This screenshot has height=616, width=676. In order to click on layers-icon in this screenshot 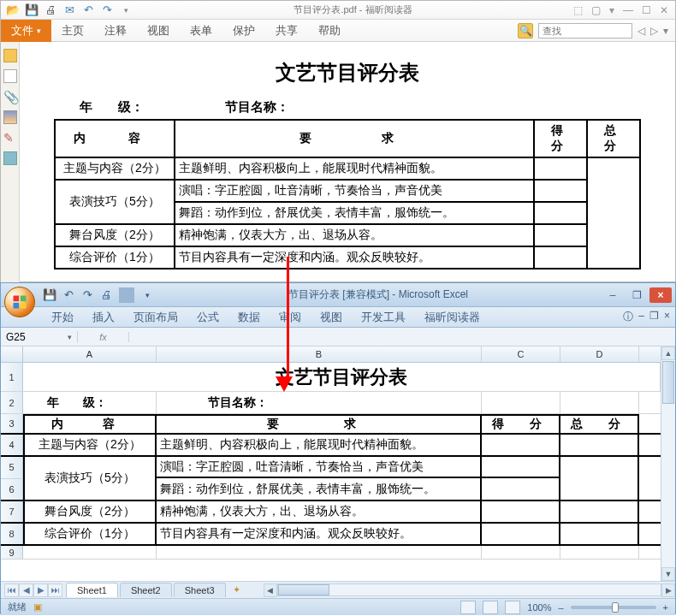, I will do `click(10, 158)`.